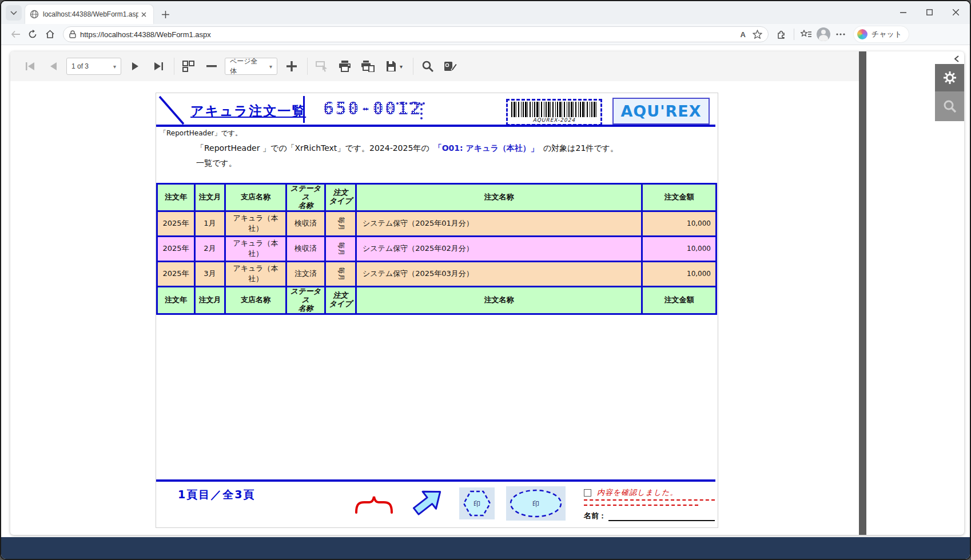  What do you see at coordinates (189, 66) in the screenshot?
I see `multipage-view-button` at bounding box center [189, 66].